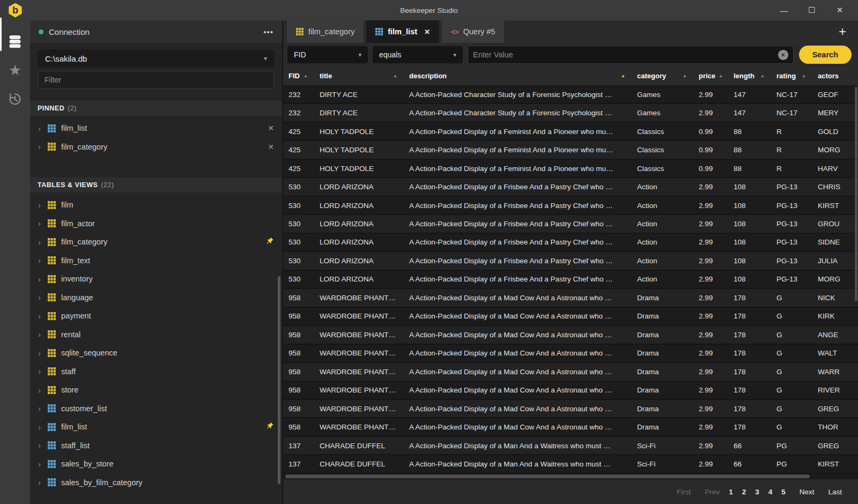 This screenshot has width=858, height=504. Describe the element at coordinates (711, 76) in the screenshot. I see `column-header-price: price▲` at that location.